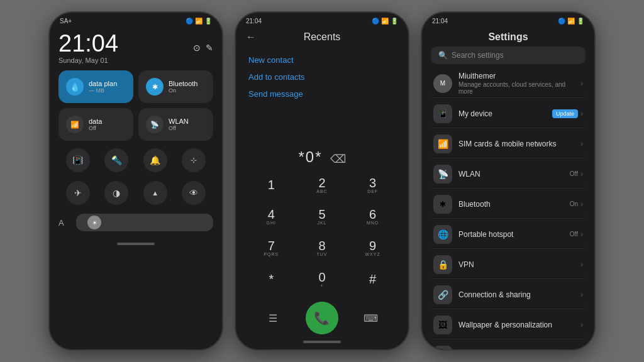  Describe the element at coordinates (576, 234) in the screenshot. I see `hotspot-right: Off ›` at that location.